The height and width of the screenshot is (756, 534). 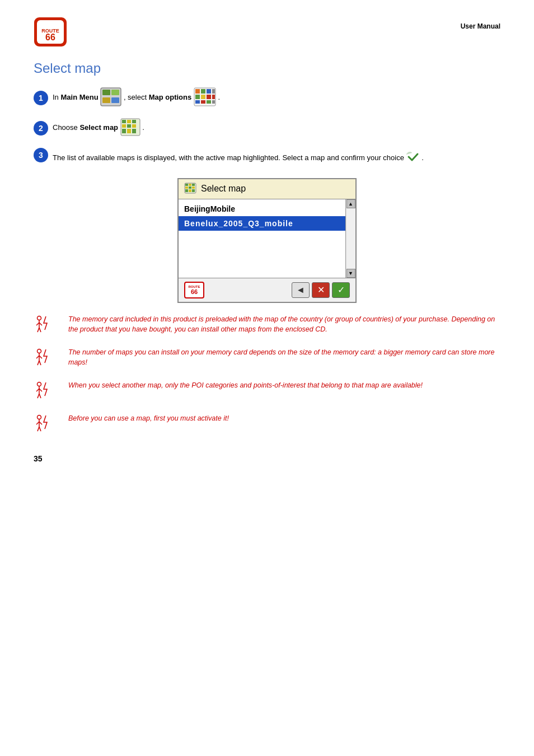 What do you see at coordinates (111, 97) in the screenshot?
I see `main-menu-icon` at bounding box center [111, 97].